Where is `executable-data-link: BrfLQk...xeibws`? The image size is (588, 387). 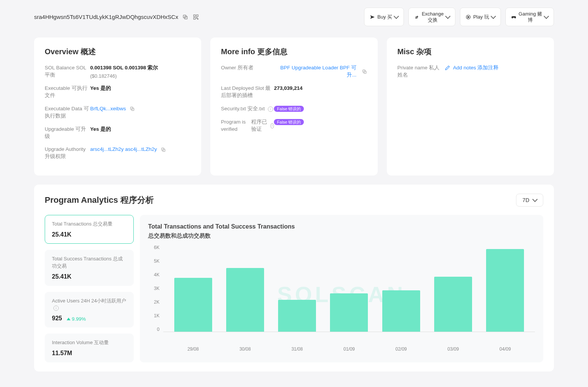
executable-data-link: BrfLQk...xeibws is located at coordinates (108, 108).